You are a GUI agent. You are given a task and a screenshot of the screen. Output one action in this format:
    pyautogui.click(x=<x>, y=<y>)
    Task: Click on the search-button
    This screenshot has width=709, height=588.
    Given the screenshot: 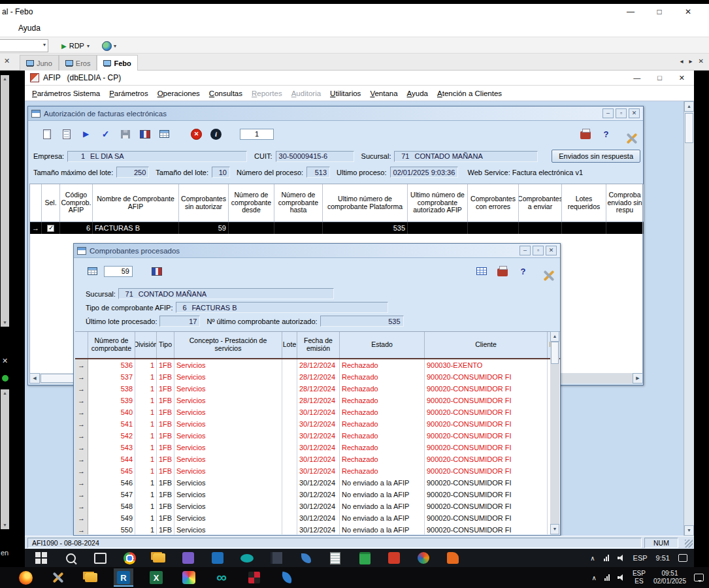 What is the action you would take?
    pyautogui.click(x=71, y=558)
    